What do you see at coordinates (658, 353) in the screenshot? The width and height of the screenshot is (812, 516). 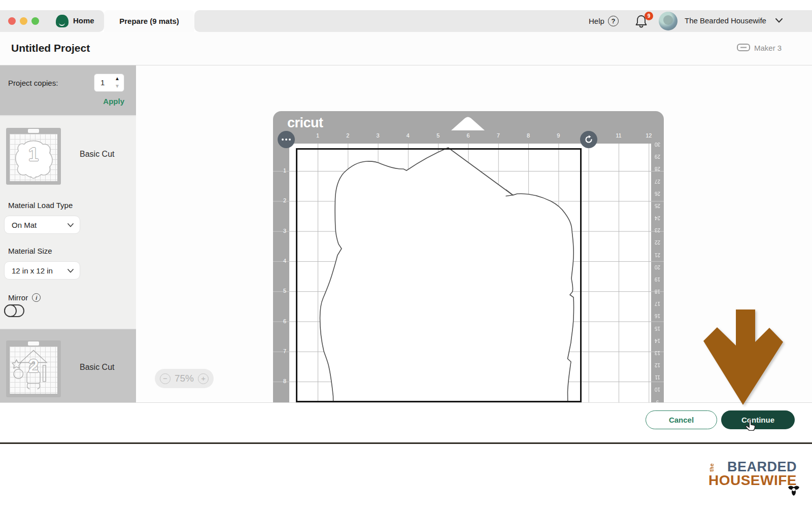 I see `ruler-number: 13` at bounding box center [658, 353].